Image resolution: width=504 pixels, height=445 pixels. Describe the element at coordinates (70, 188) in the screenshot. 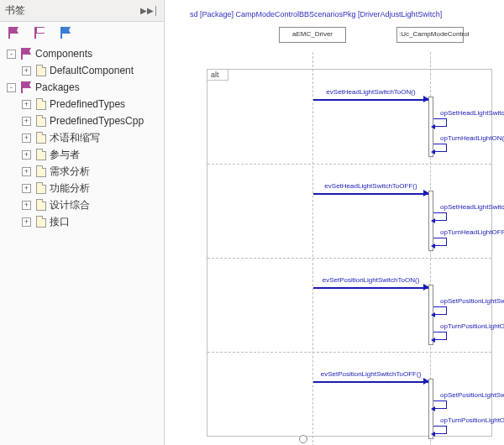

I see `tree-item-label: 功能分析` at that location.